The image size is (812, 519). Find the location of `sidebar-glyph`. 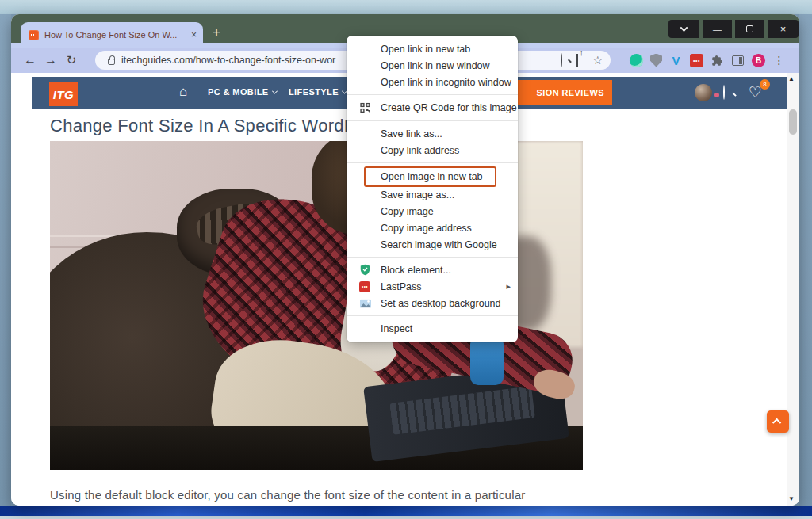

sidebar-glyph is located at coordinates (737, 60).